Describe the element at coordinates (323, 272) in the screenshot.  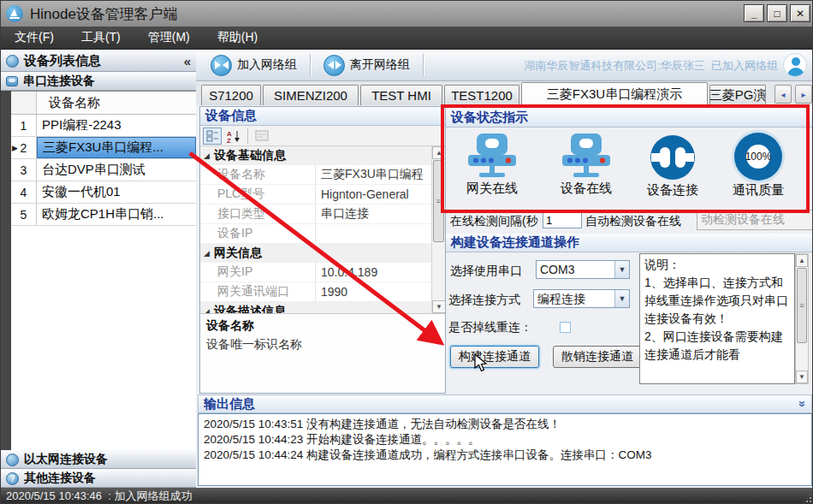
I see `property-row: 网关IP10.0.4.189` at that location.